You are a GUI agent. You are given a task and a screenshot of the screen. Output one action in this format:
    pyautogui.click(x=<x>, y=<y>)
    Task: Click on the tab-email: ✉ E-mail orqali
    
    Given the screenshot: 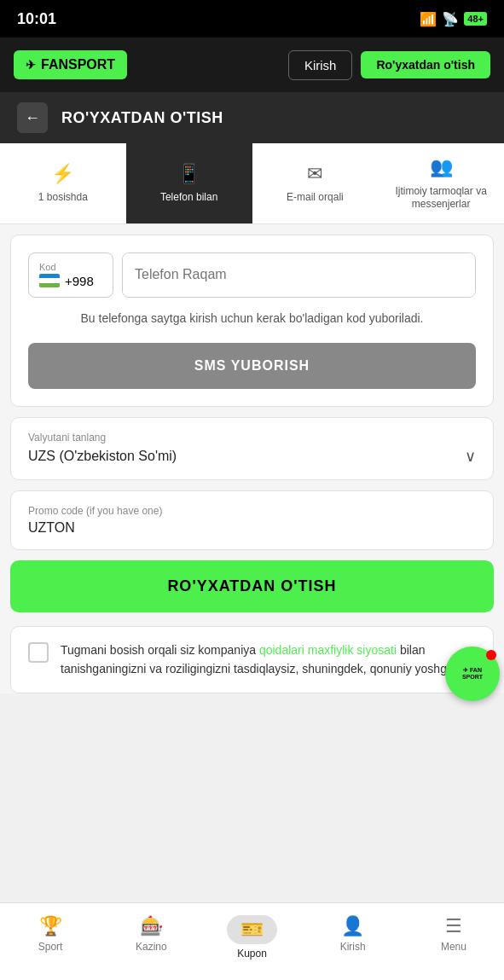 What is the action you would take?
    pyautogui.click(x=316, y=183)
    